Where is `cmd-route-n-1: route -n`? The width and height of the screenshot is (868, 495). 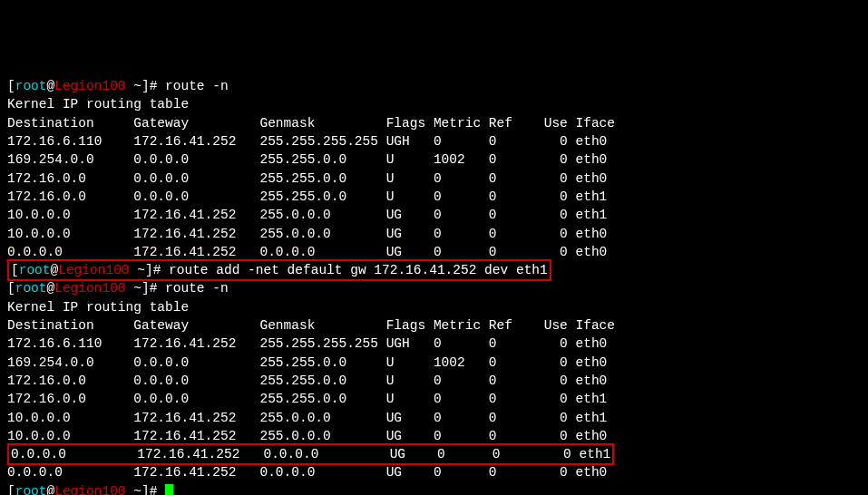
cmd-route-n-1: route -n is located at coordinates (197, 86).